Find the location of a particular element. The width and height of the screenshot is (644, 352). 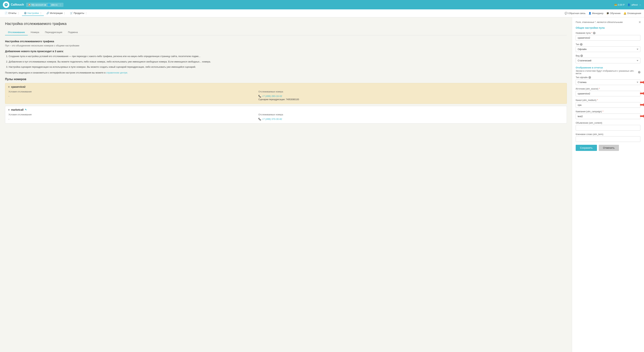

offline-type-select: Статика Динамика is located at coordinates (608, 82).